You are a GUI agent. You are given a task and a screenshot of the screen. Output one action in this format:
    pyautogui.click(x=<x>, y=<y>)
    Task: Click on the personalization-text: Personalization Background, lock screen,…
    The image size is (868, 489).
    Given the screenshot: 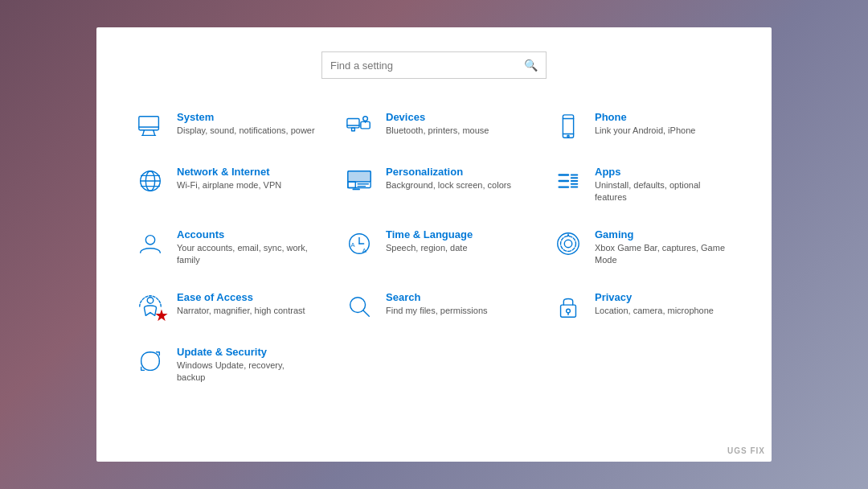 What is the action you would take?
    pyautogui.click(x=448, y=179)
    